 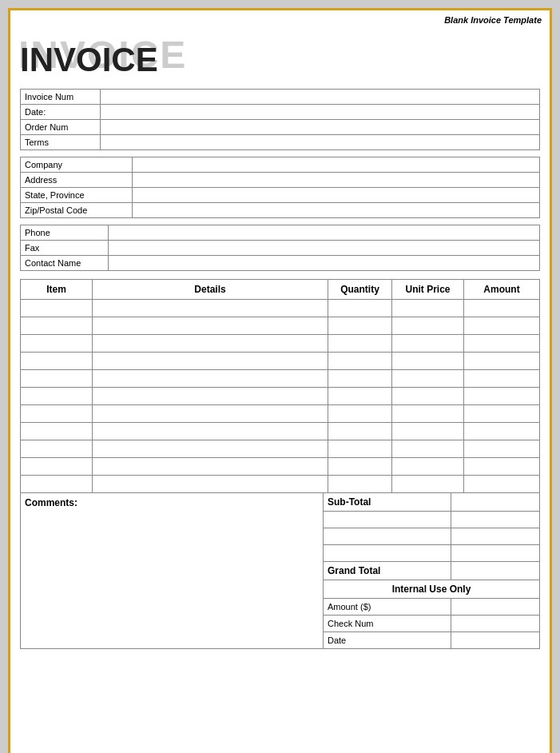 What do you see at coordinates (428, 414) in the screenshot?
I see `row-6-price` at bounding box center [428, 414].